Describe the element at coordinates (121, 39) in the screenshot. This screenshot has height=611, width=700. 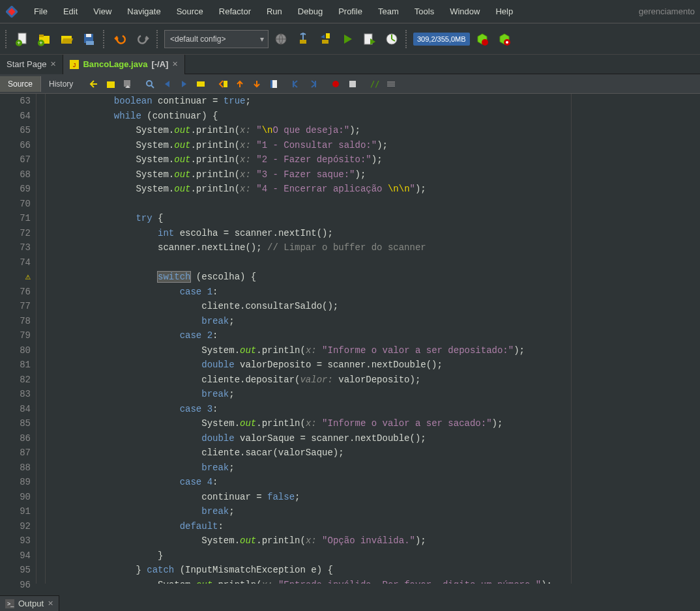
I see `undo-button` at that location.